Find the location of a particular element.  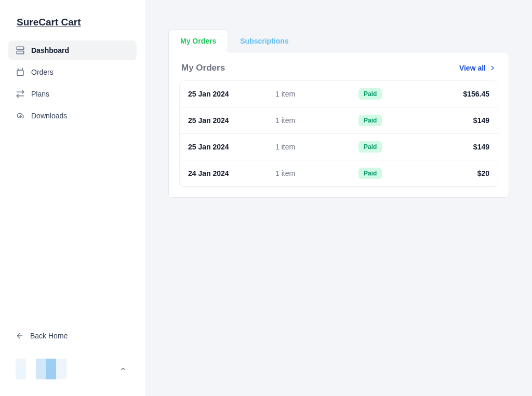

sidebar-footer: Back Home is located at coordinates (73, 355).